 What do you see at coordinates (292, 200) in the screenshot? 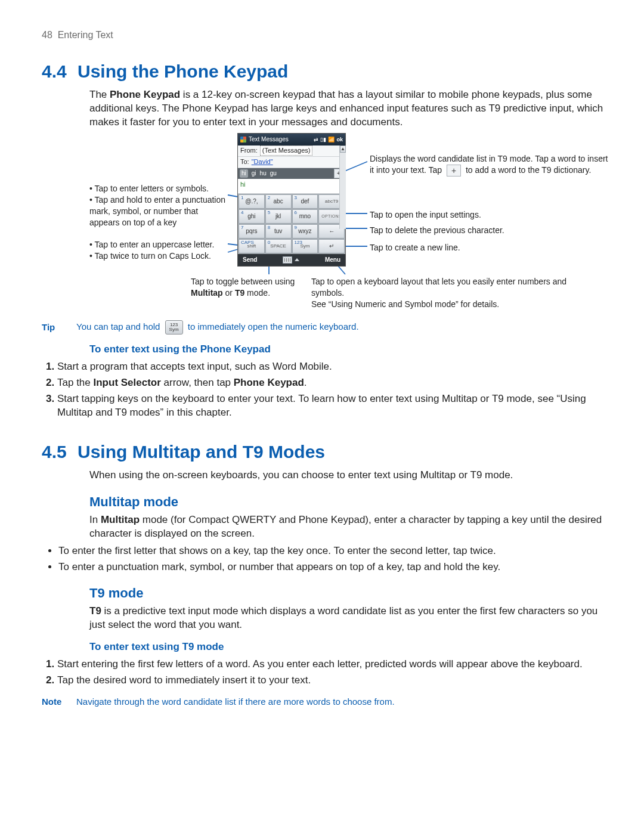
I see `phone-screenshot: Text Messages ⇄▯▮📶ok From: (Text Message…` at bounding box center [292, 200].